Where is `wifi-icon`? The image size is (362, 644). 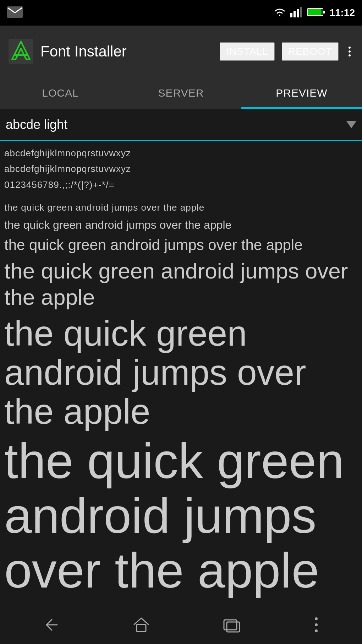 wifi-icon is located at coordinates (280, 13).